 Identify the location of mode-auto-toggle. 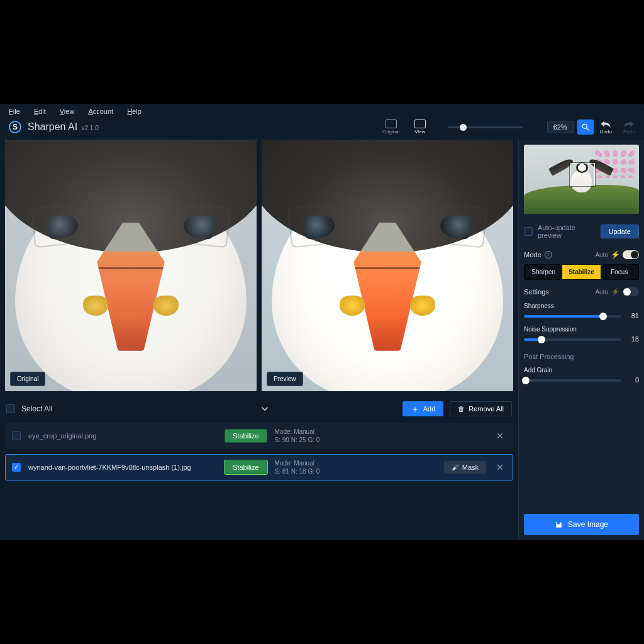
(631, 255).